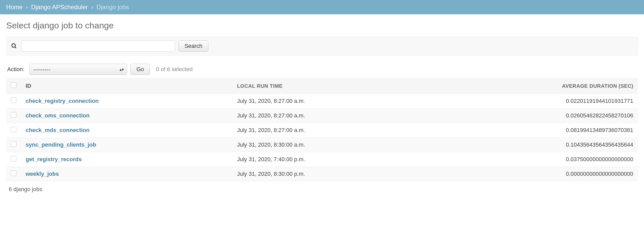  What do you see at coordinates (92, 7) in the screenshot?
I see `breadcrumb-sep-2: ›` at bounding box center [92, 7].